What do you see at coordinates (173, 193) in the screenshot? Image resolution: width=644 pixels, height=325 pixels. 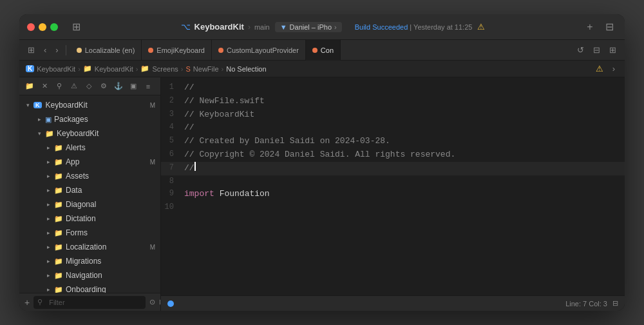 I see `line-number: 9` at bounding box center [173, 193].